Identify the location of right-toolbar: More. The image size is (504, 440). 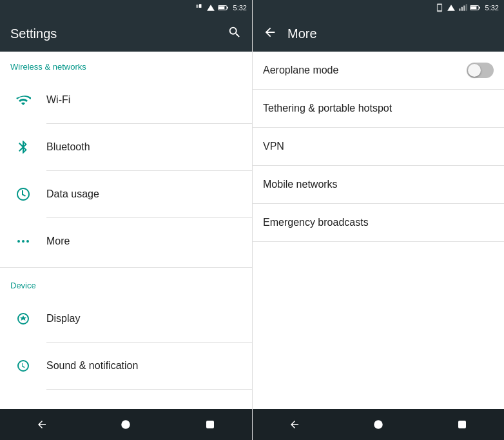
(378, 34).